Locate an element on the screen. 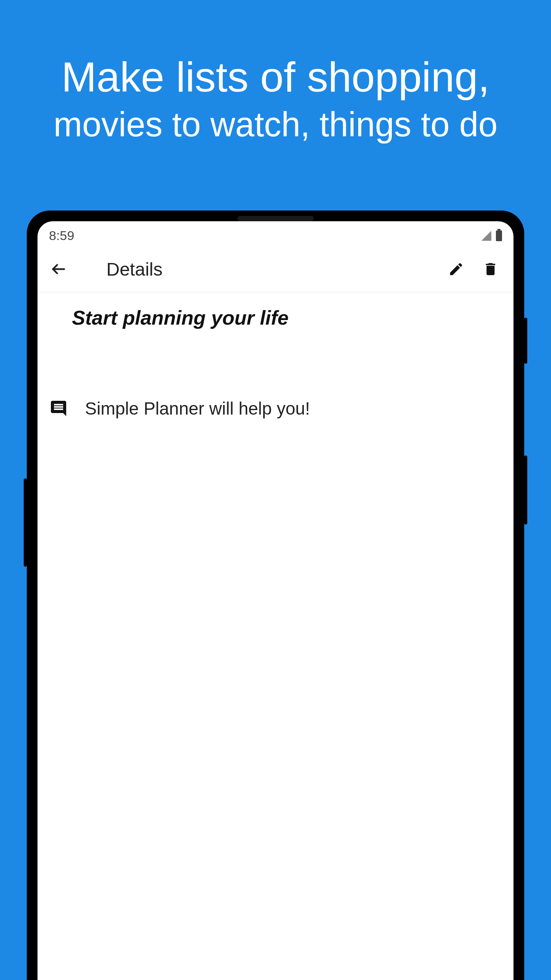  promo-heading: Make lists of shopping, movies to watch,… is located at coordinates (276, 73).